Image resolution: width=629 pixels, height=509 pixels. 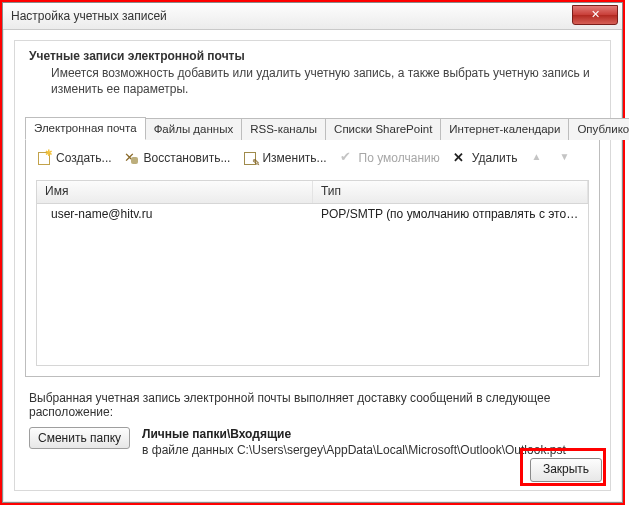 I want to click on check-icon, so click(x=347, y=158).